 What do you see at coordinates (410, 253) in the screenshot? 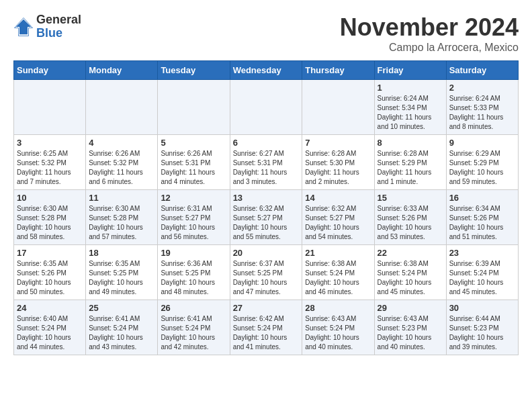
I see `day-number: 22` at bounding box center [410, 253].